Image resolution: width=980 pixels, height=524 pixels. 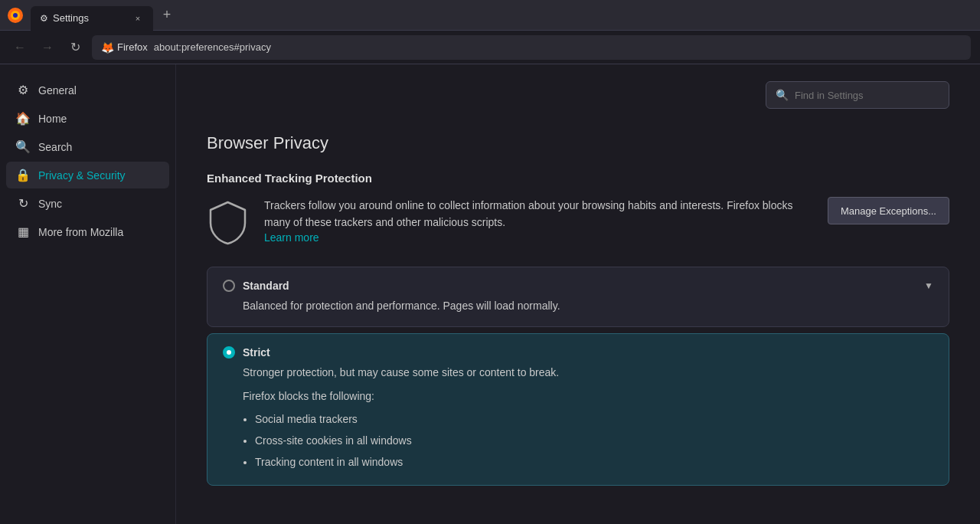 What do you see at coordinates (229, 286) in the screenshot?
I see `standard-radio` at bounding box center [229, 286].